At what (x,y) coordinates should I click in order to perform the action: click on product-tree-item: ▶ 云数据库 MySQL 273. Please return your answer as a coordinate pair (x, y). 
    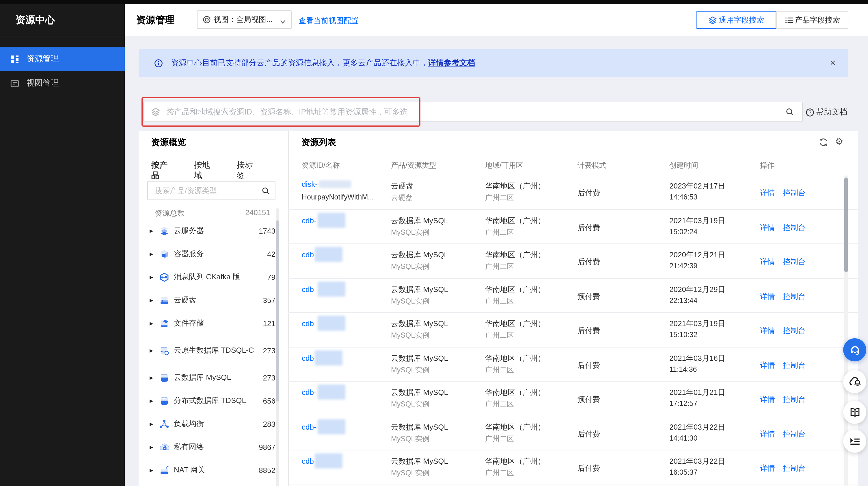
    Looking at the image, I should click on (207, 378).